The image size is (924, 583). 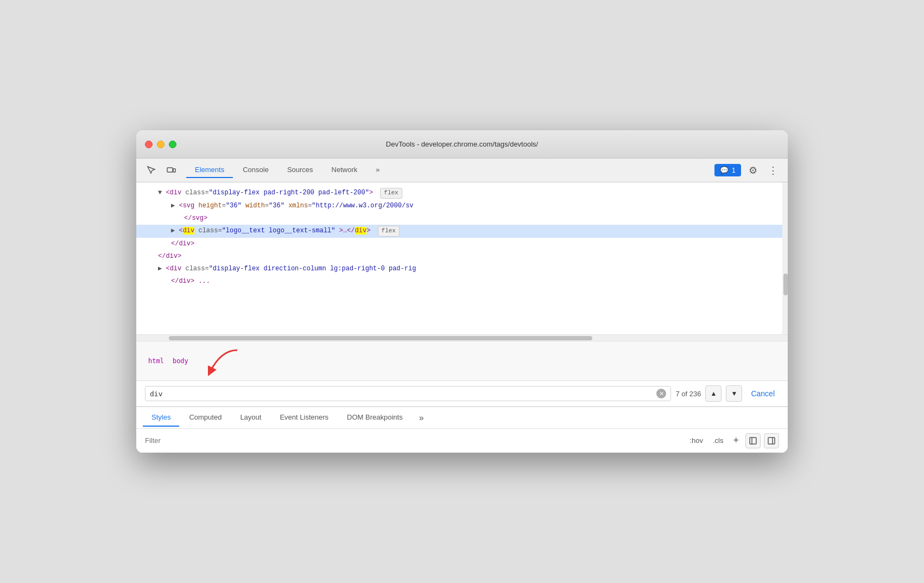 What do you see at coordinates (210, 170) in the screenshot?
I see `tab-elements: Elements` at bounding box center [210, 170].